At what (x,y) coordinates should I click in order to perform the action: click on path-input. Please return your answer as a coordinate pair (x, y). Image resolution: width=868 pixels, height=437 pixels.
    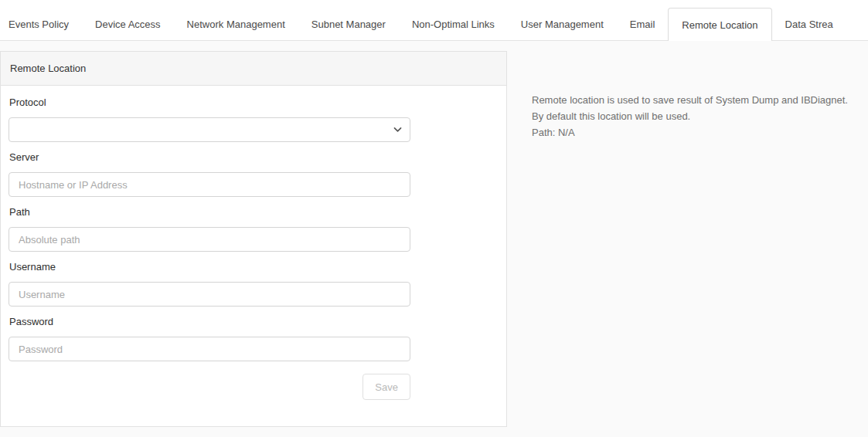
    Looking at the image, I should click on (209, 239).